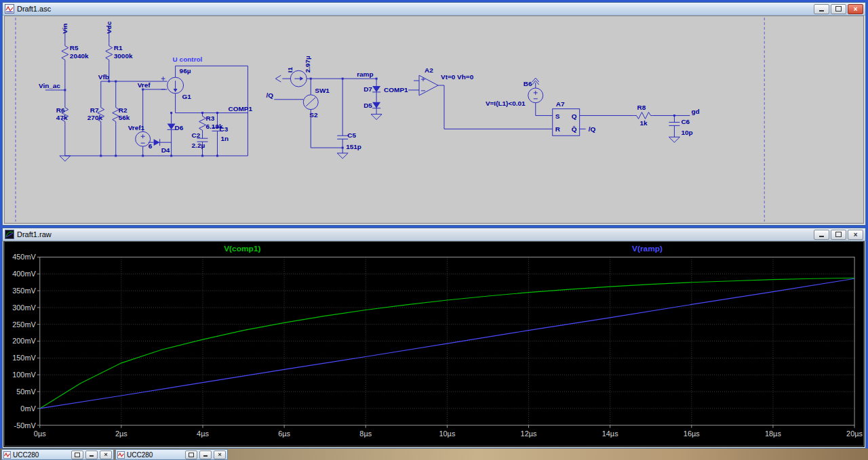  I want to click on schematic-label: 96µ, so click(186, 70).